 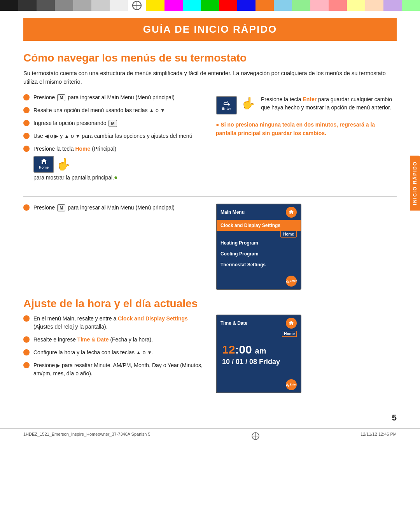 What do you see at coordinates (229, 350) in the screenshot?
I see `time-hour: 12` at bounding box center [229, 350].